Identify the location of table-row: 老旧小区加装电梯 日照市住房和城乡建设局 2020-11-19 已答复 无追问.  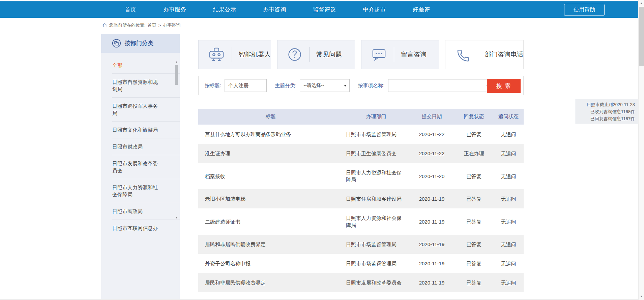
(361, 199).